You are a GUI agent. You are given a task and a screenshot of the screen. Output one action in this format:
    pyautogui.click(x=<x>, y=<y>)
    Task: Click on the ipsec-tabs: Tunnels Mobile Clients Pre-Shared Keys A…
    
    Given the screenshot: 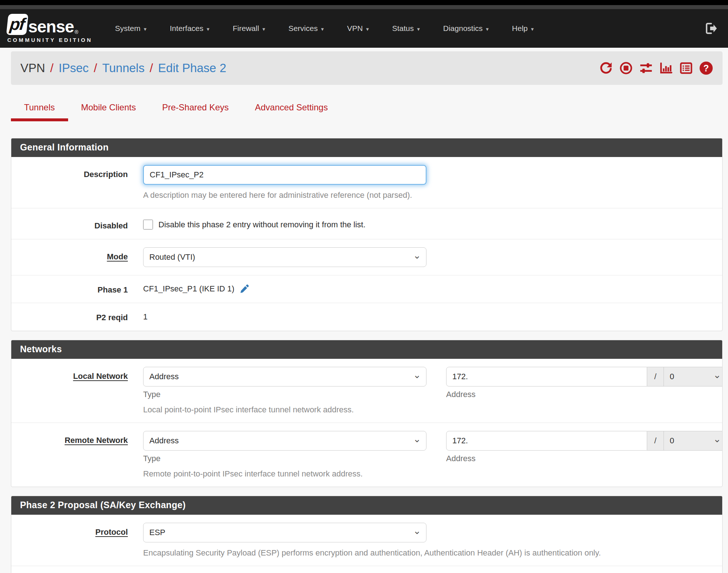 What is the action you would take?
    pyautogui.click(x=369, y=112)
    